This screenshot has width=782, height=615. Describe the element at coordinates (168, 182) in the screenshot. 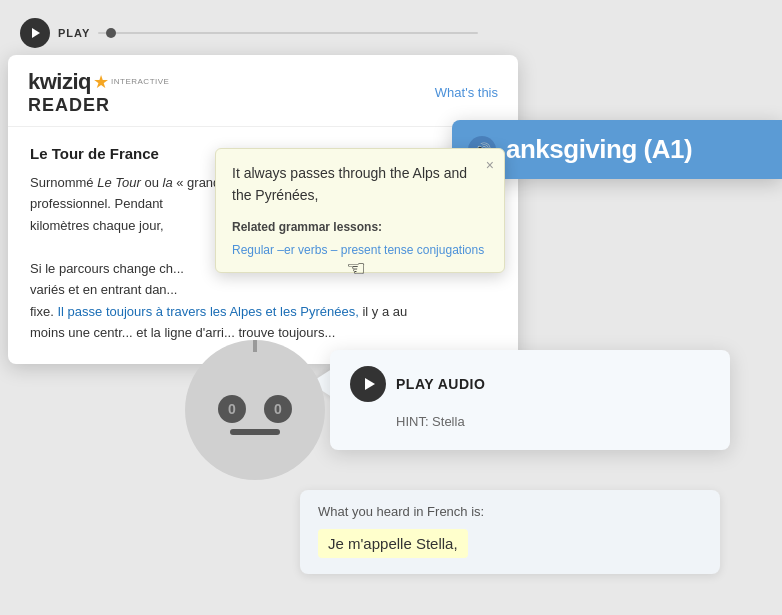

I see `article-em2: la` at that location.